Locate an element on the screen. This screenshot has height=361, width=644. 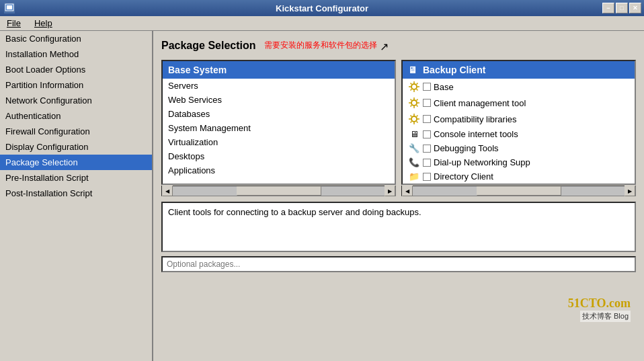
right-list-panel: 🖥 Backup Client Base is located at coordinates (519, 128).